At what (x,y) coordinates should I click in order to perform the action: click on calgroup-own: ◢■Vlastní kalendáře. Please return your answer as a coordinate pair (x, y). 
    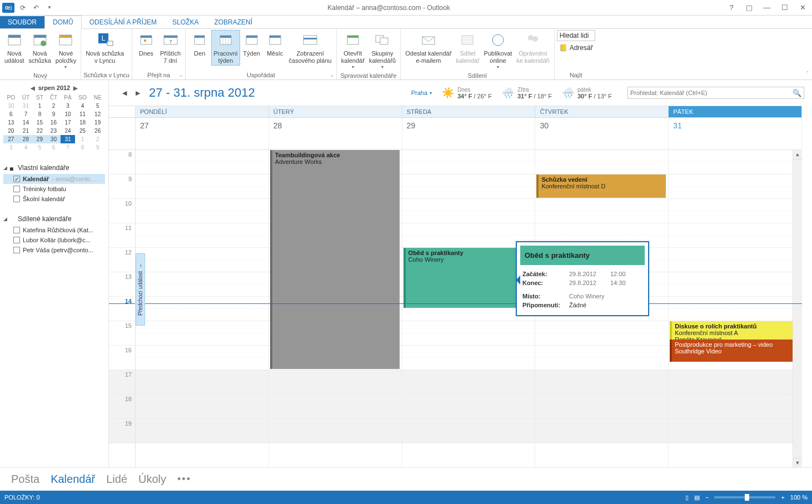
    Looking at the image, I should click on (54, 168).